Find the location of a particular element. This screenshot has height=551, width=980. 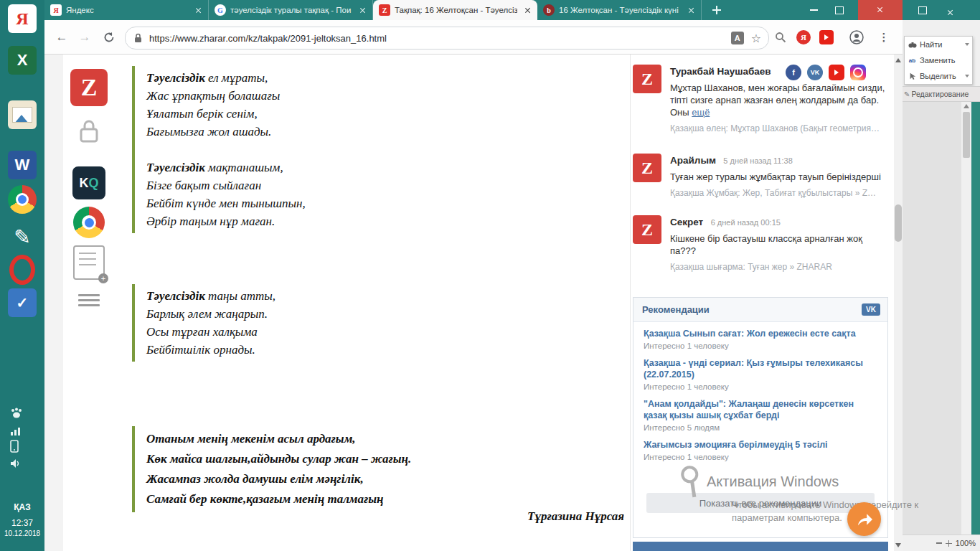

poem-block-1: Тәуелсіздік ел мұраты, Жас ұрпақтың бола… is located at coordinates (219, 149).